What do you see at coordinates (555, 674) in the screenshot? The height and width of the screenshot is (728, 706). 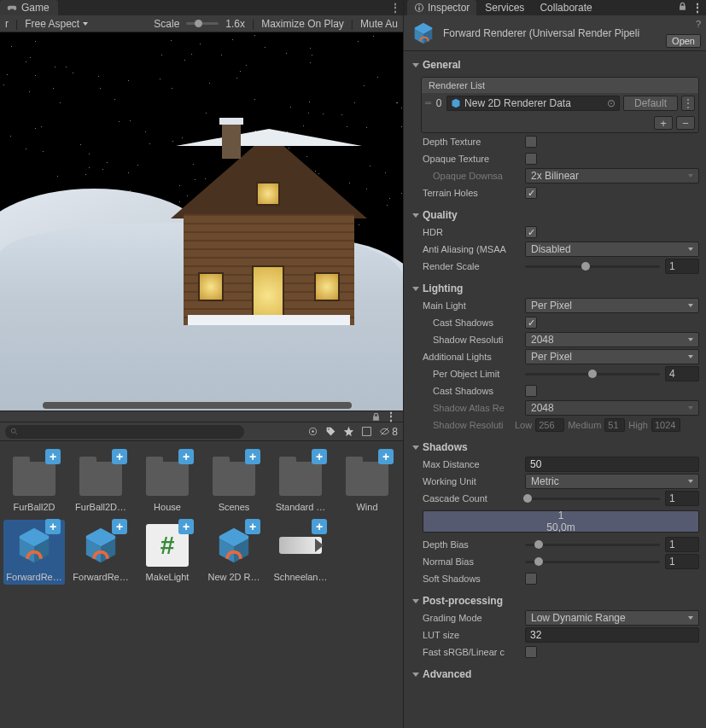 I see `section-advanced: Advanced` at bounding box center [555, 674].